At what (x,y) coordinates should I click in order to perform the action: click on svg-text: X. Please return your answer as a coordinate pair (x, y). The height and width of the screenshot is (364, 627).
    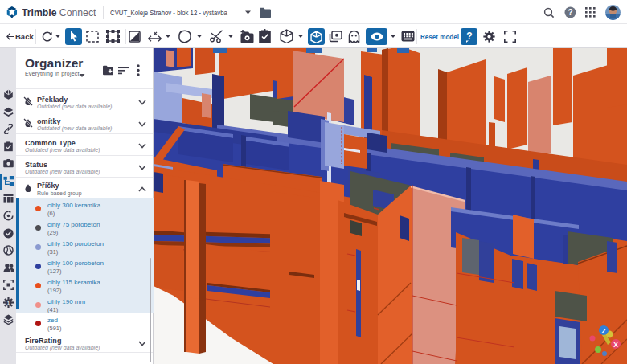
    Looking at the image, I should click on (616, 345).